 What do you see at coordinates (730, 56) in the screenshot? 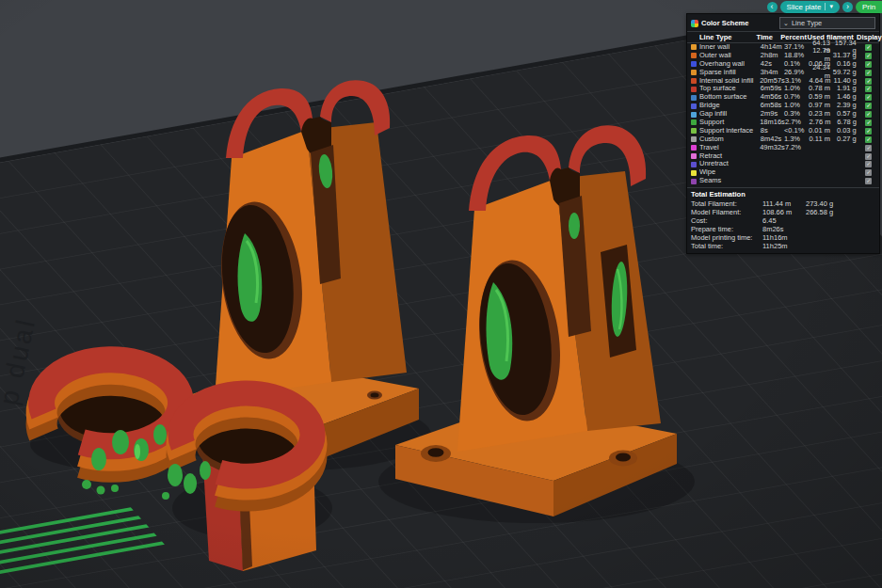
I see `line-type-label: Outer wall` at bounding box center [730, 56].